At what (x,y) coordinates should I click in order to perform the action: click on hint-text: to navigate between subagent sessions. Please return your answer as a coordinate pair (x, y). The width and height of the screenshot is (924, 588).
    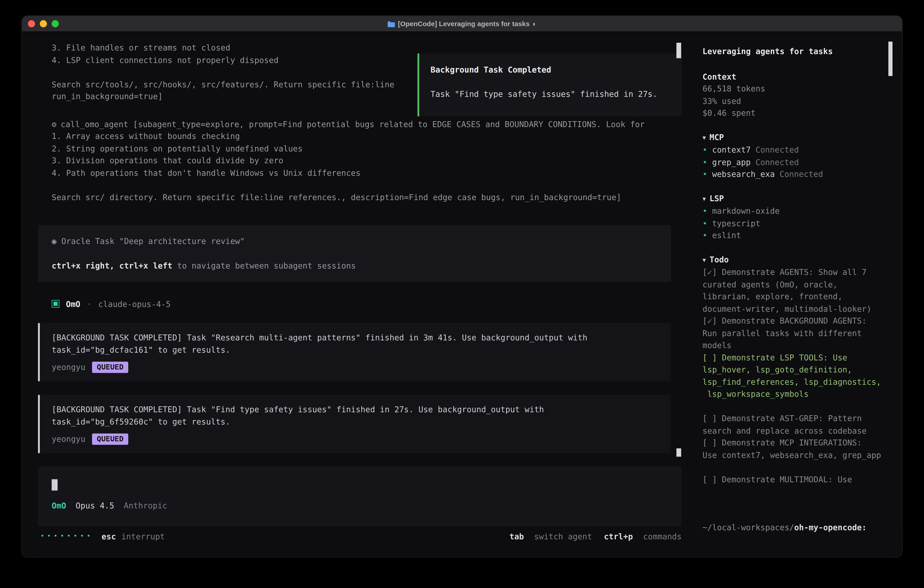
    Looking at the image, I should click on (264, 266).